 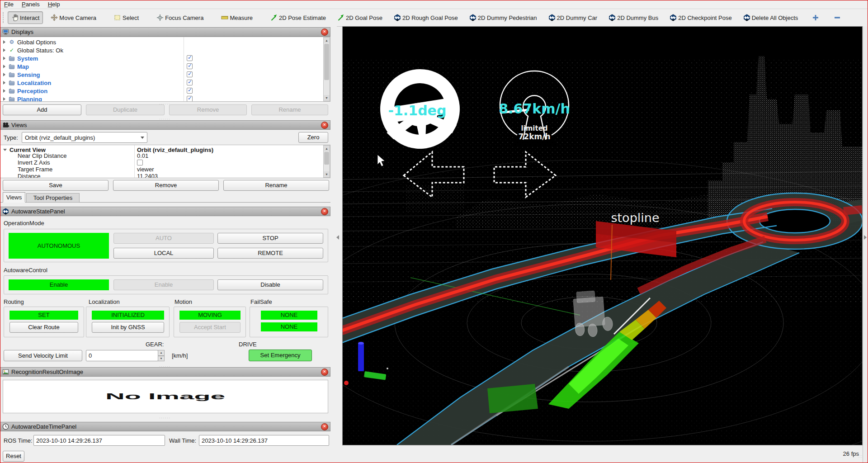 I want to click on menu-panels: Panels, so click(x=31, y=5).